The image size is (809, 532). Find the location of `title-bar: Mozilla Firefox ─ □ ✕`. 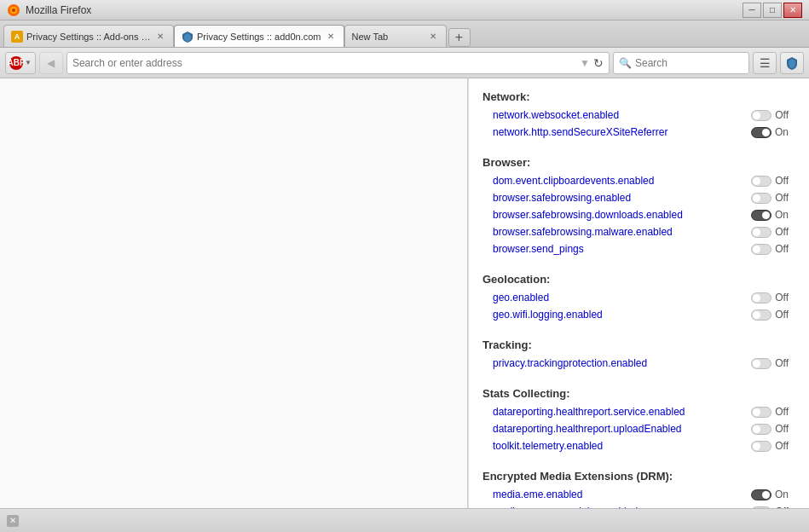

title-bar: Mozilla Firefox ─ □ ✕ is located at coordinates (404, 10).